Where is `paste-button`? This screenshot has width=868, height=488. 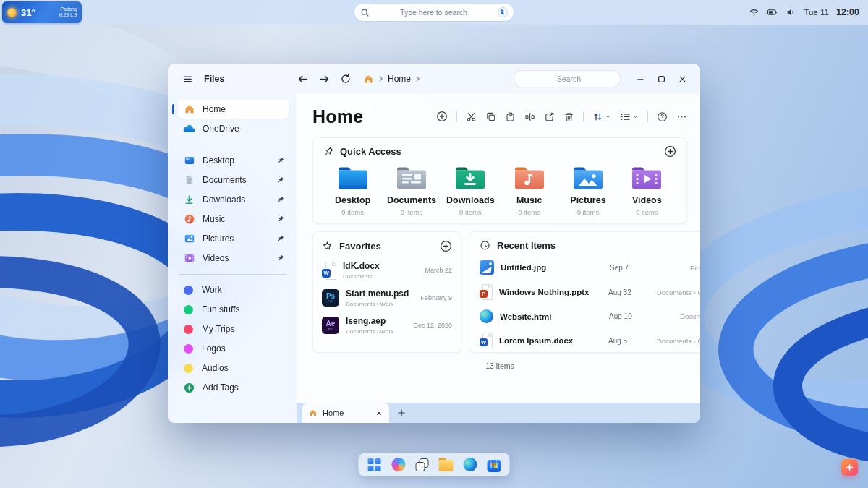 paste-button is located at coordinates (511, 117).